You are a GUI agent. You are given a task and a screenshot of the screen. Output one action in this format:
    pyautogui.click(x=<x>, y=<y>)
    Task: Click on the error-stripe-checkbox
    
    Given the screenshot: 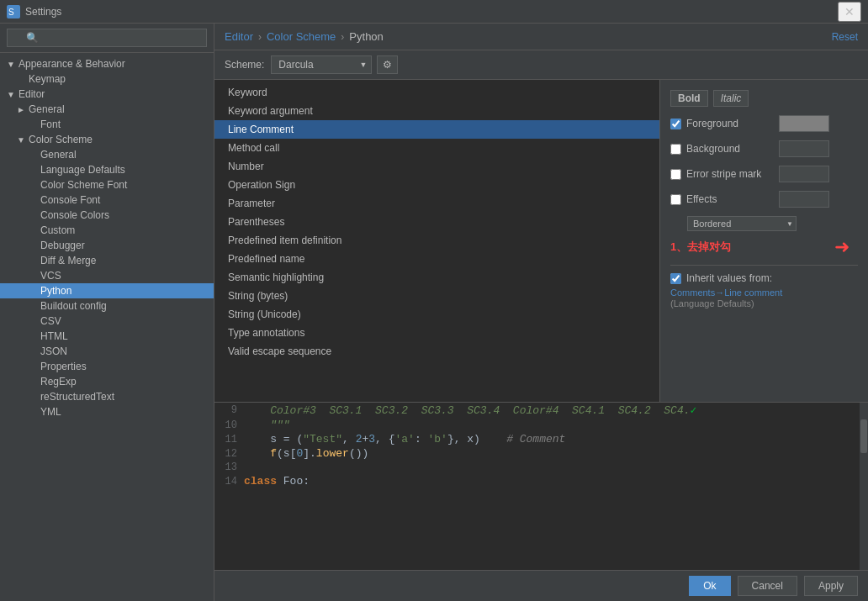 What is the action you would take?
    pyautogui.click(x=676, y=175)
    